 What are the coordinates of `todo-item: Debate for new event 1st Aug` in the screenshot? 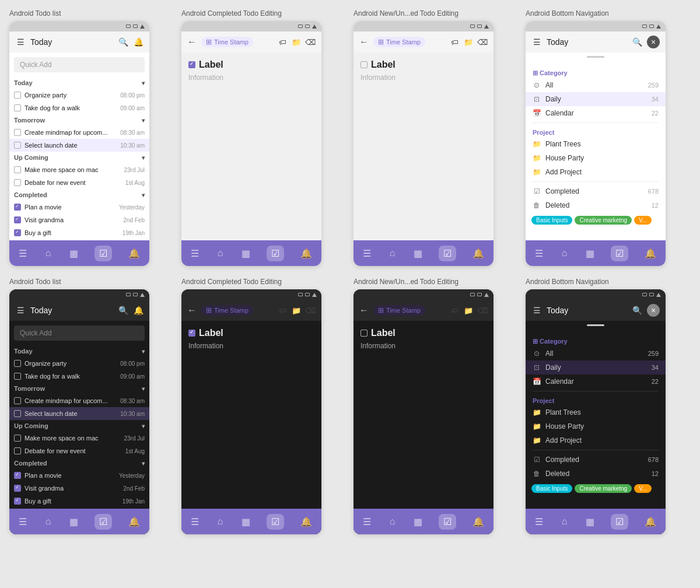 It's located at (79, 451).